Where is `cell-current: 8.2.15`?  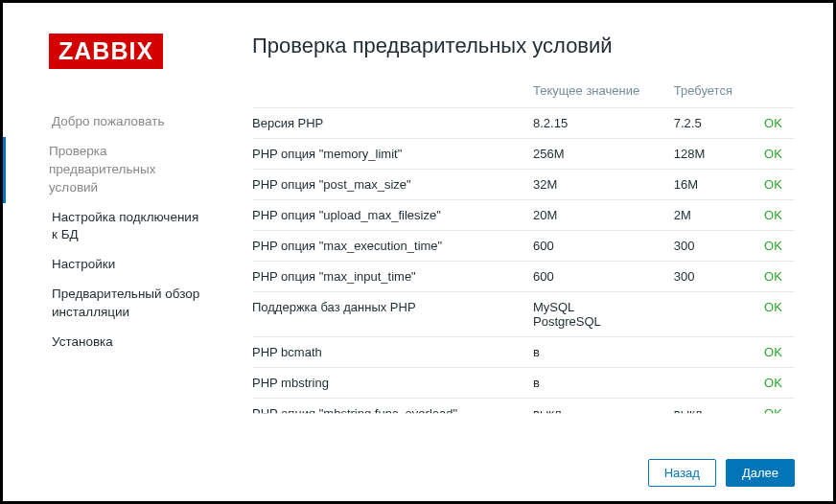
cell-current: 8.2.15 is located at coordinates (594, 124).